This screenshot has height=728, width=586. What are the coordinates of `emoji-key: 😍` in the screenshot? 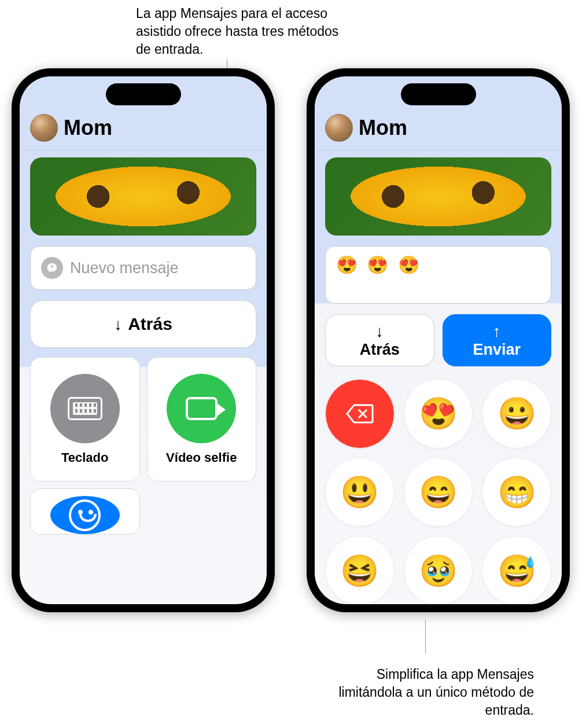 It's located at (438, 414).